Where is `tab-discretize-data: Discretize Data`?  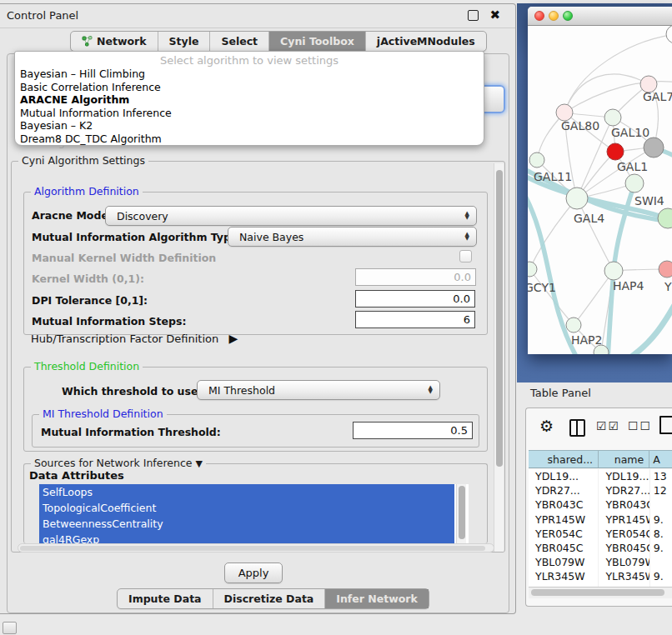
tab-discretize-data: Discretize Data is located at coordinates (270, 598).